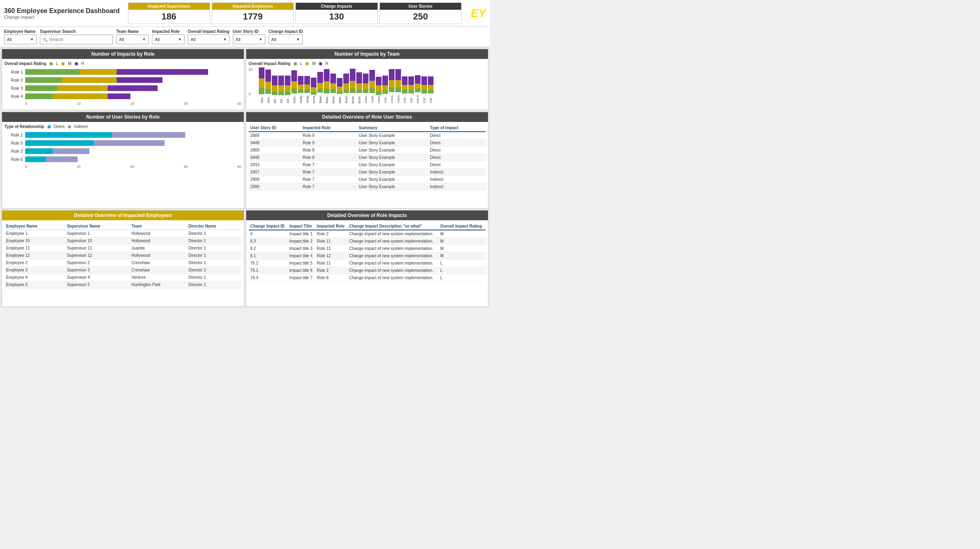 The image size is (980, 549). I want to click on kpi-label-1: Impacted Employees, so click(253, 7).